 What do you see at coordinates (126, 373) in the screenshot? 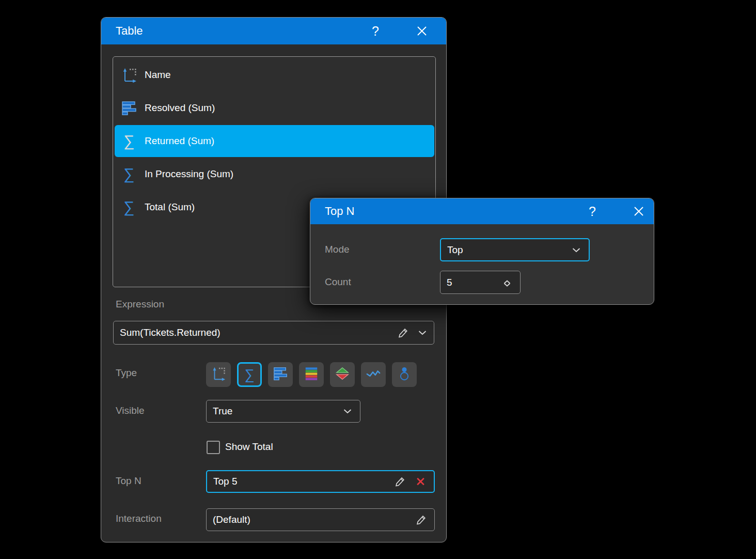
I see `type-label: Type` at bounding box center [126, 373].